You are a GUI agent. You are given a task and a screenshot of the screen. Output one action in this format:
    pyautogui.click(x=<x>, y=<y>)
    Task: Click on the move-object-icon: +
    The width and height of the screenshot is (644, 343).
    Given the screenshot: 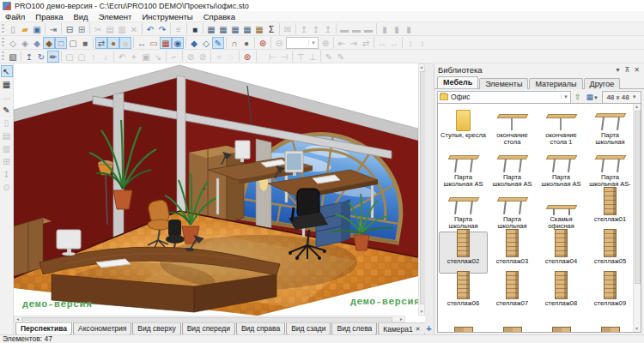 What is the action you would take?
    pyautogui.click(x=134, y=57)
    